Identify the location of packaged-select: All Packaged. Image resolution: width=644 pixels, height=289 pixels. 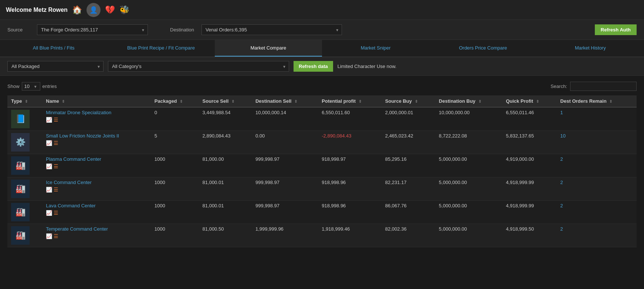
(55, 67).